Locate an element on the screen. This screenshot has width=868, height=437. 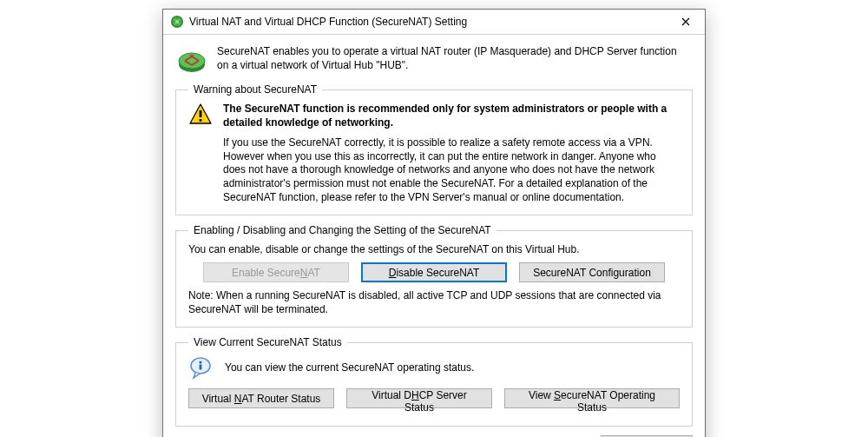
intro-text: SecureNAT enables you to operate a virtu… is located at coordinates (454, 59).